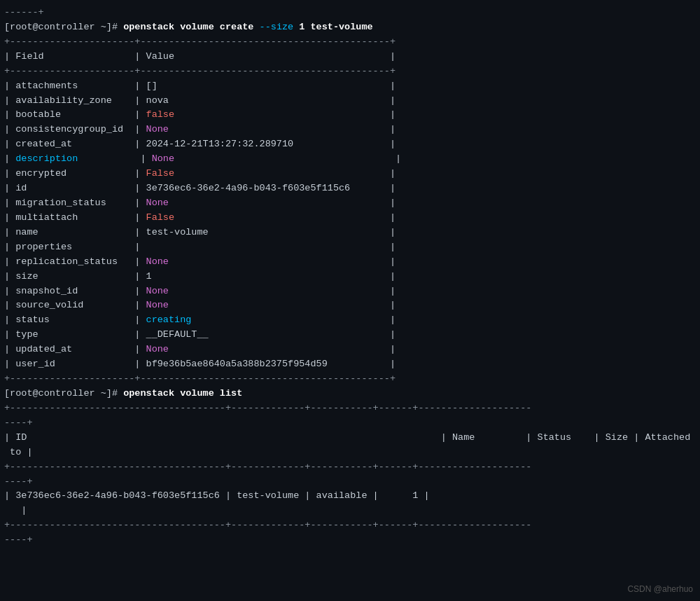 Image resolution: width=700 pixels, height=601 pixels. What do you see at coordinates (350, 174) in the screenshot?
I see `row-encrypted: | encrypted | False |` at bounding box center [350, 174].